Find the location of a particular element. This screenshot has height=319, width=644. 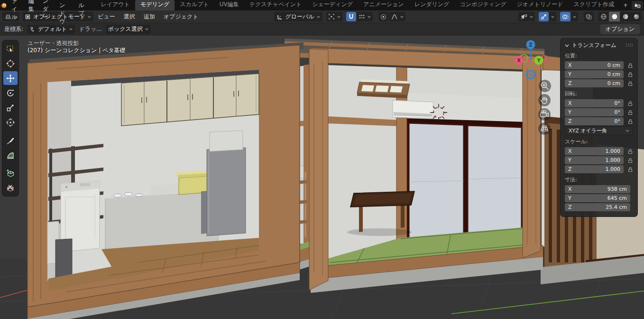

tab-compositing: コンポジティング is located at coordinates (483, 5).